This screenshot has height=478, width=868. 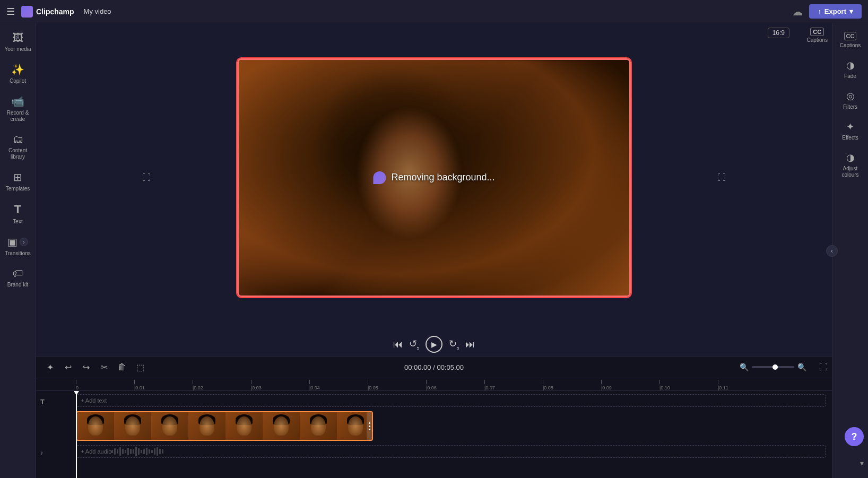 What do you see at coordinates (747, 385) in the screenshot?
I see `ruler-mark-11: |0:11` at bounding box center [747, 385].